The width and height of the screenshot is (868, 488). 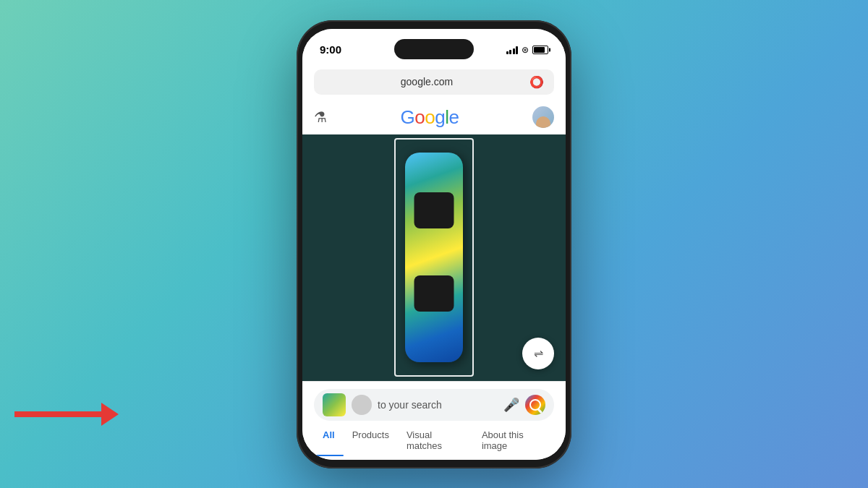 I want to click on battery-icon, so click(x=540, y=50).